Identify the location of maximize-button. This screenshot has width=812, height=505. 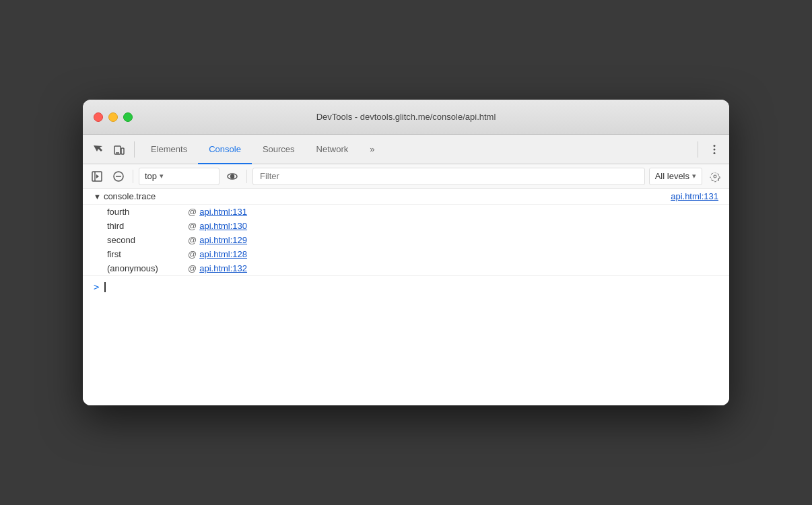
(128, 117).